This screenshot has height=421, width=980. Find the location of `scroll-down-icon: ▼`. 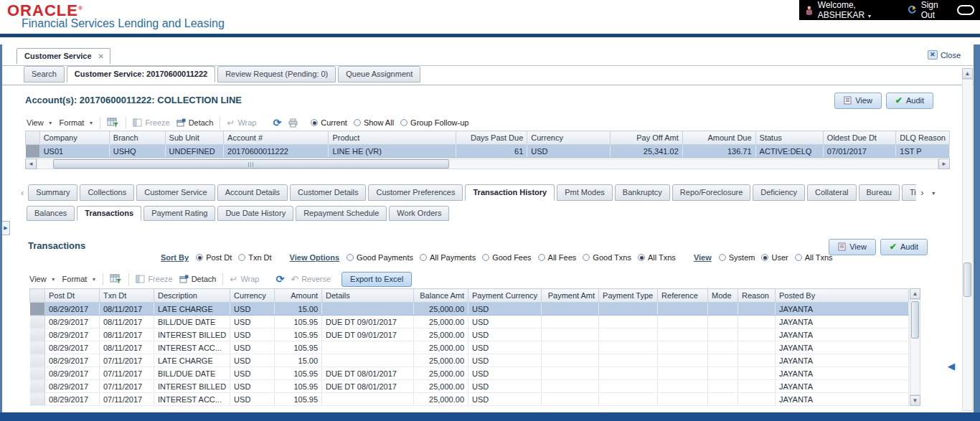

scroll-down-icon: ▼ is located at coordinates (915, 400).